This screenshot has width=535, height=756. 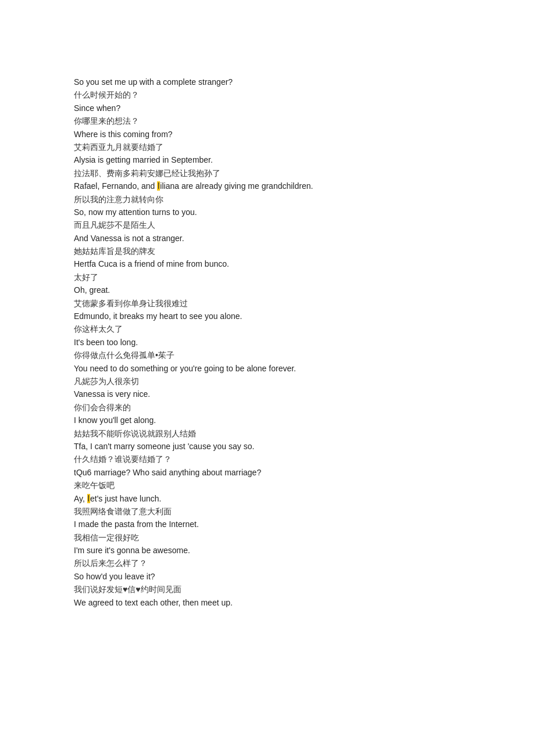 What do you see at coordinates (268, 368) in the screenshot?
I see `line-22: You need to do something or you're going…` at bounding box center [268, 368].